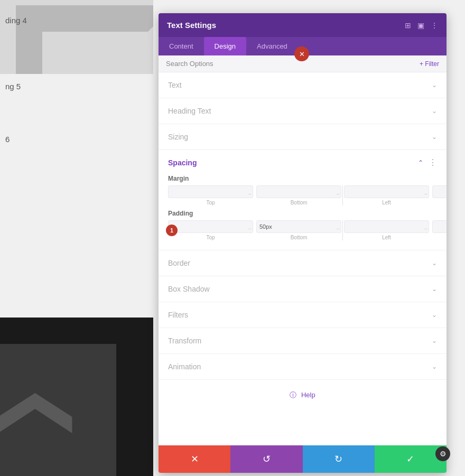 The width and height of the screenshot is (465, 476). Describe the element at coordinates (210, 238) in the screenshot. I see `padding-top-label: Top` at that location.